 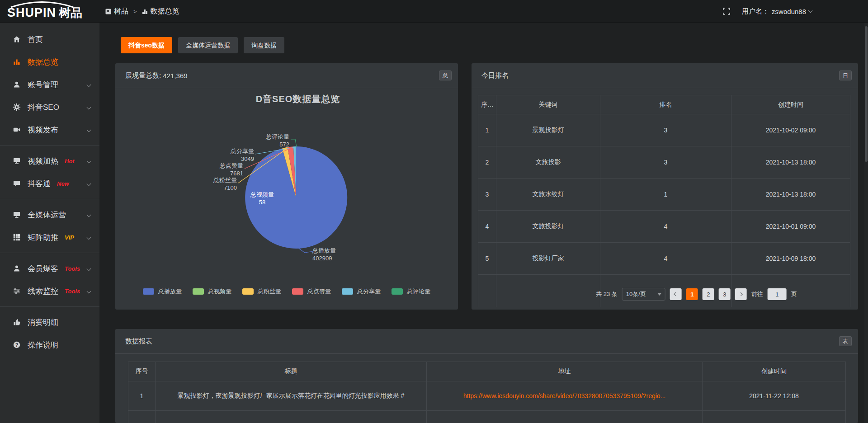 What do you see at coordinates (45, 11) in the screenshot?
I see `brand-logo: SHUPIN 树品` at bounding box center [45, 11].